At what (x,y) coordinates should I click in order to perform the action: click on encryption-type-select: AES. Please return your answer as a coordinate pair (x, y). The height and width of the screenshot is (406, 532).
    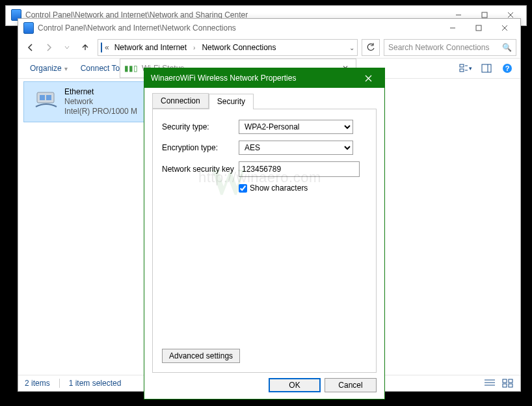
    Looking at the image, I should click on (296, 148).